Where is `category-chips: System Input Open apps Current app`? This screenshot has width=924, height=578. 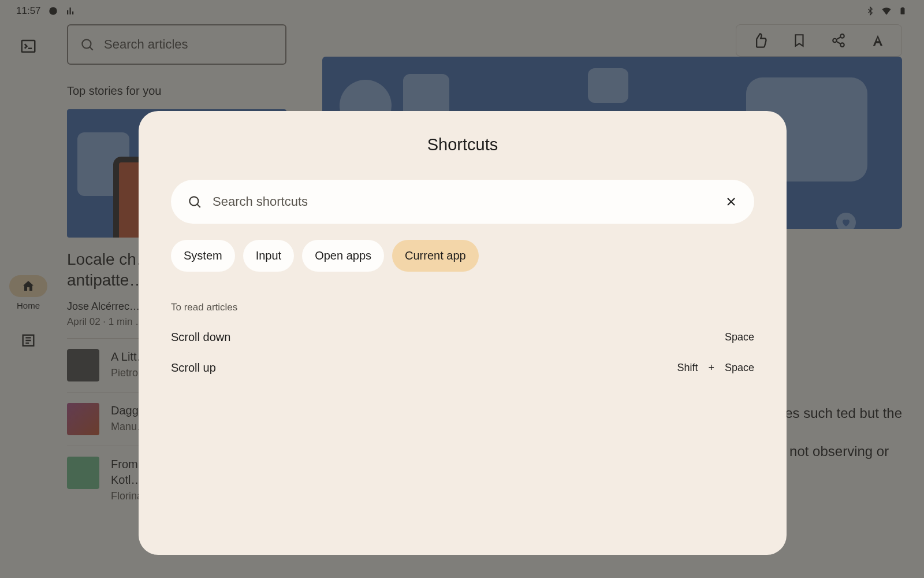 category-chips: System Input Open apps Current app is located at coordinates (463, 255).